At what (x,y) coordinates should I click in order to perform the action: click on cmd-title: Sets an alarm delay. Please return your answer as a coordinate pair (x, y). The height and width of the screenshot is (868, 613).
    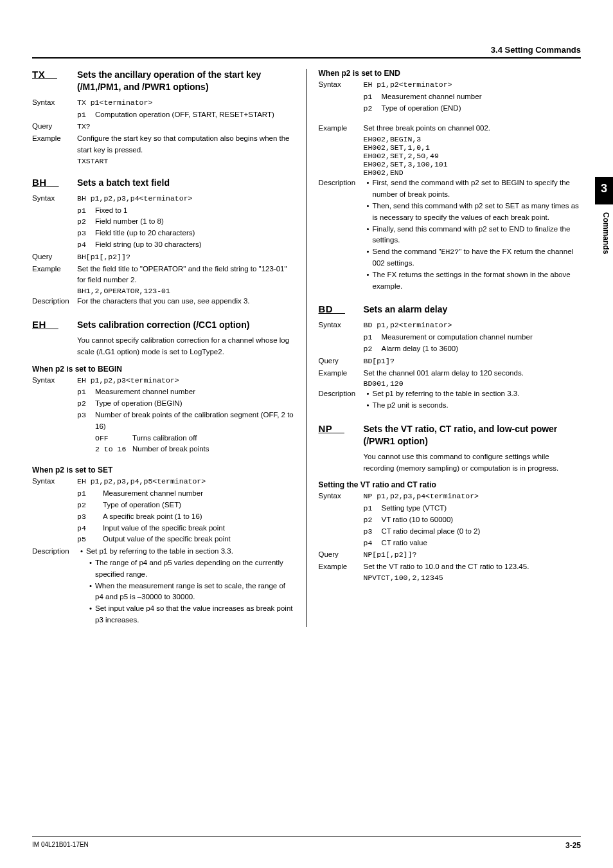
    Looking at the image, I should click on (406, 310).